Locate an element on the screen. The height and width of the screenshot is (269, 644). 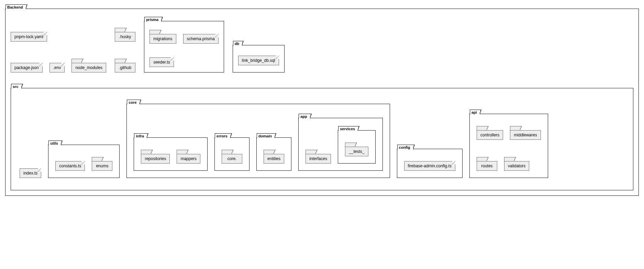
folder-husky: .husky is located at coordinates (125, 35).